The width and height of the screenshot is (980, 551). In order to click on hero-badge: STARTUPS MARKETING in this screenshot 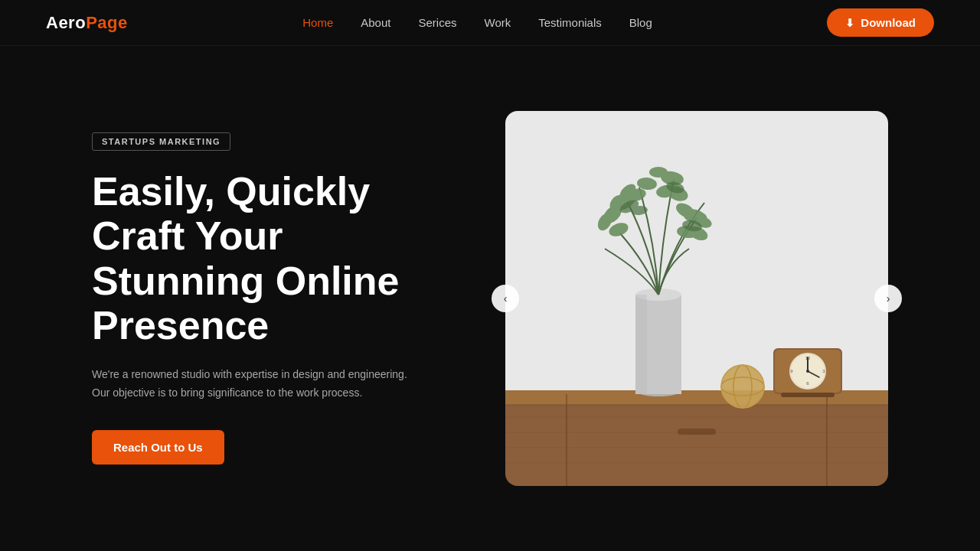, I will do `click(161, 142)`.